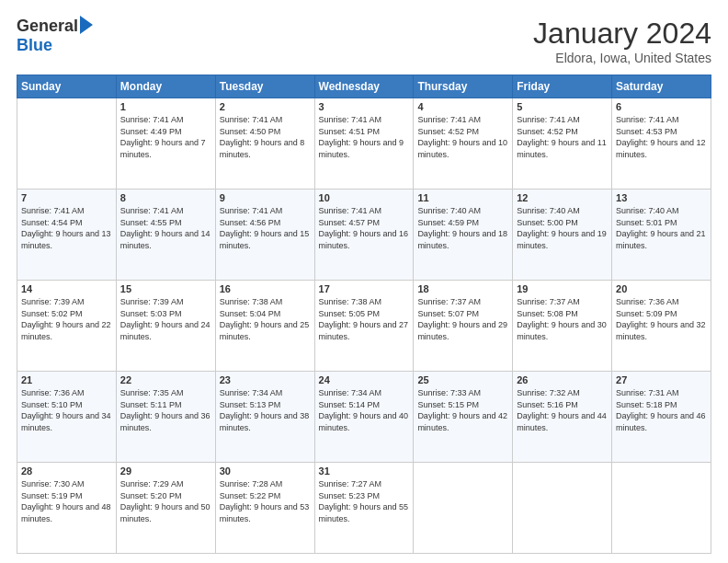 This screenshot has height=563, width=728. I want to click on day-info: Sunrise: 7:28 AMSunset: 5:22 PMDaylight:…, so click(265, 501).